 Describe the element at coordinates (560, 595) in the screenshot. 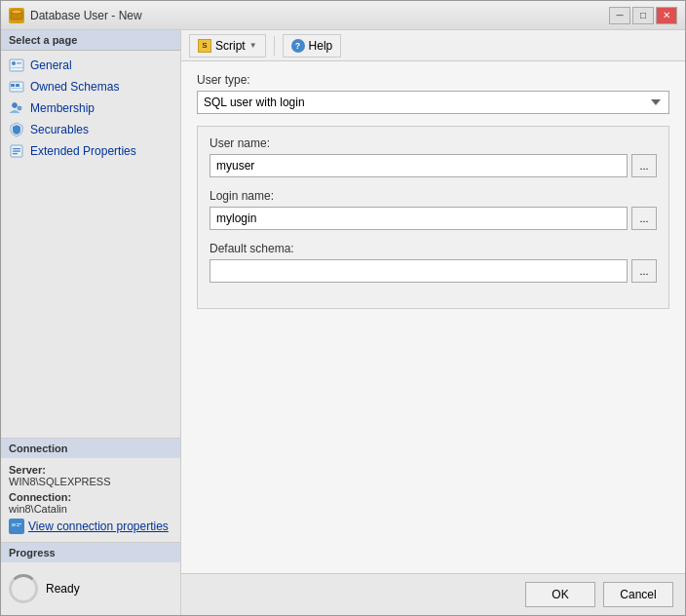

I see `ok-button: OK` at that location.